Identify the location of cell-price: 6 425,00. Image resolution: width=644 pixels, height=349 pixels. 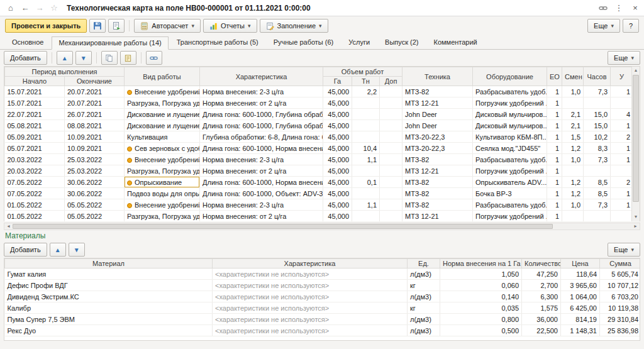
(580, 308).